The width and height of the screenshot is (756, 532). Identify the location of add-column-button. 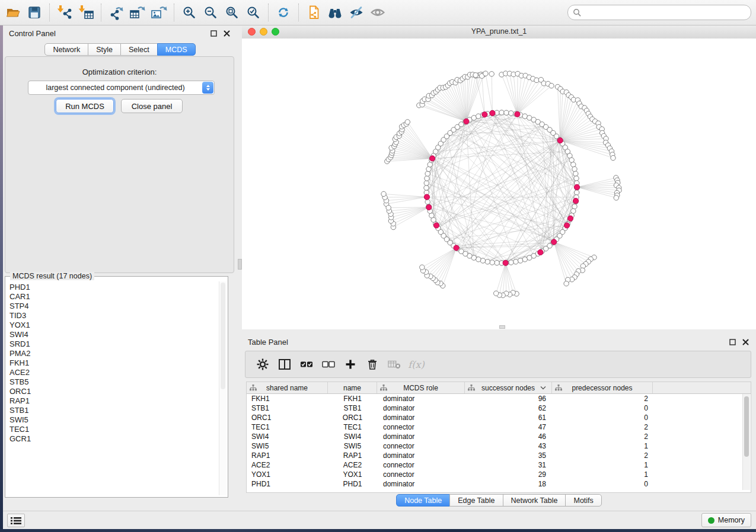
(350, 364).